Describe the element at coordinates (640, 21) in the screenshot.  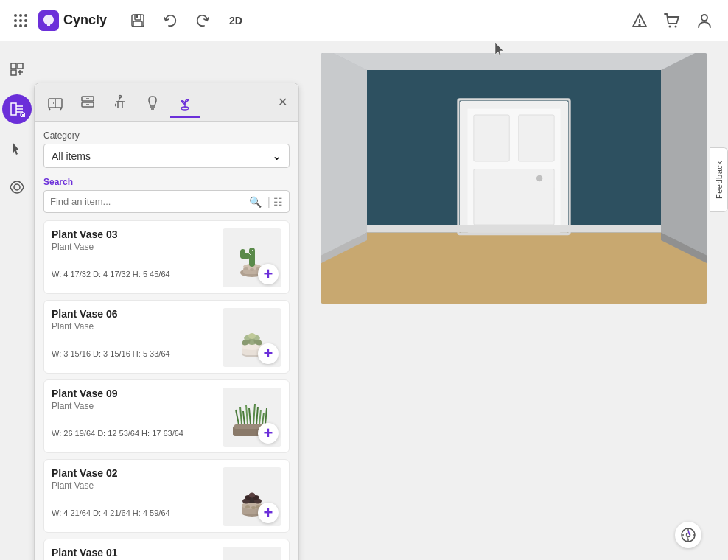
I see `warning-button` at that location.